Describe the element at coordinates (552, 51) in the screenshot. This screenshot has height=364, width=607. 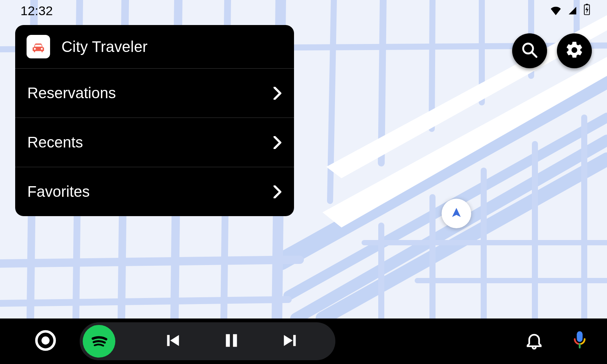
I see `map-actions` at that location.